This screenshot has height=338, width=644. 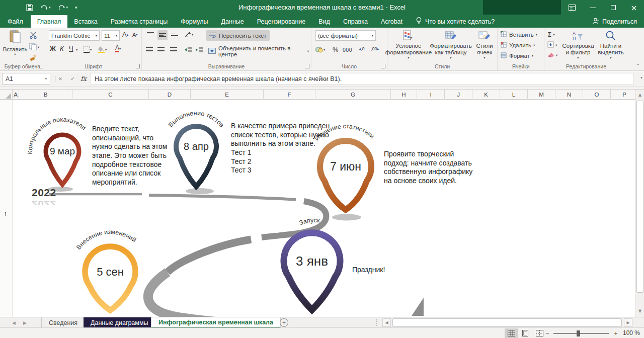 What do you see at coordinates (368, 270) in the screenshot?
I see `milestone-description-jan: Праздник!` at bounding box center [368, 270].